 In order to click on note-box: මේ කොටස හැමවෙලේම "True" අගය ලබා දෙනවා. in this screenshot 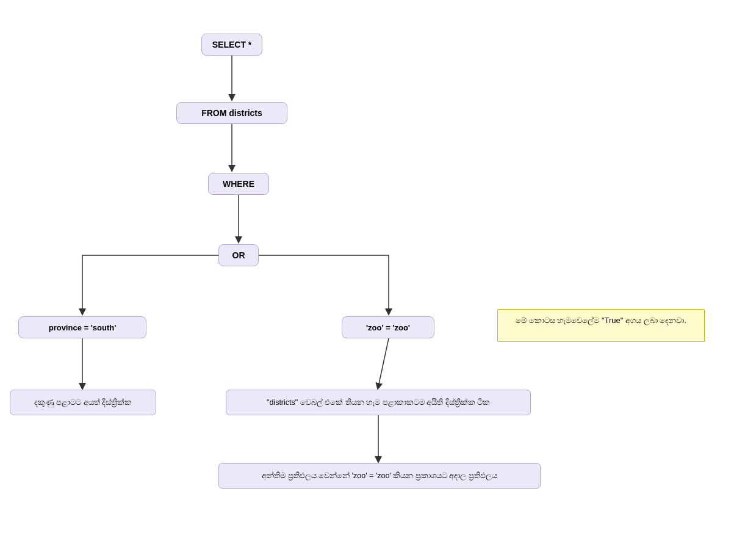, I will do `click(601, 326)`.